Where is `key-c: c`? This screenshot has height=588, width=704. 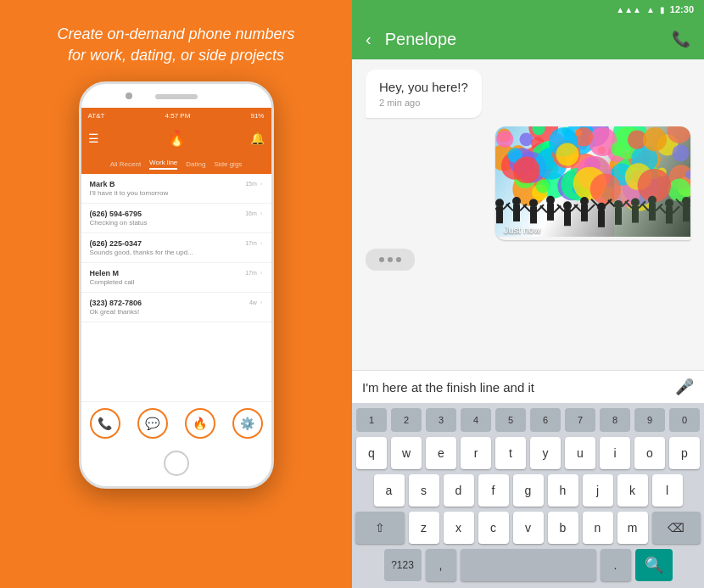
key-c: c is located at coordinates (494, 528).